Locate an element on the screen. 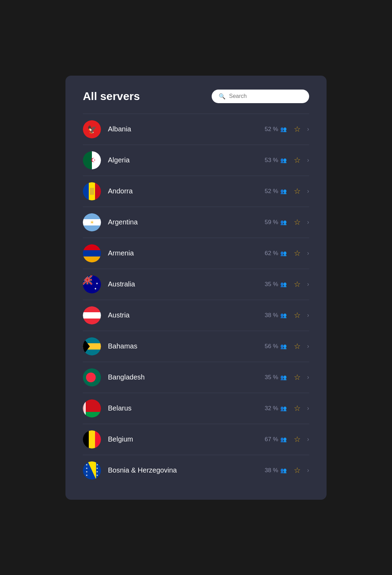  country-item: Belarus 32 % 👥 ☆ › is located at coordinates (196, 408).